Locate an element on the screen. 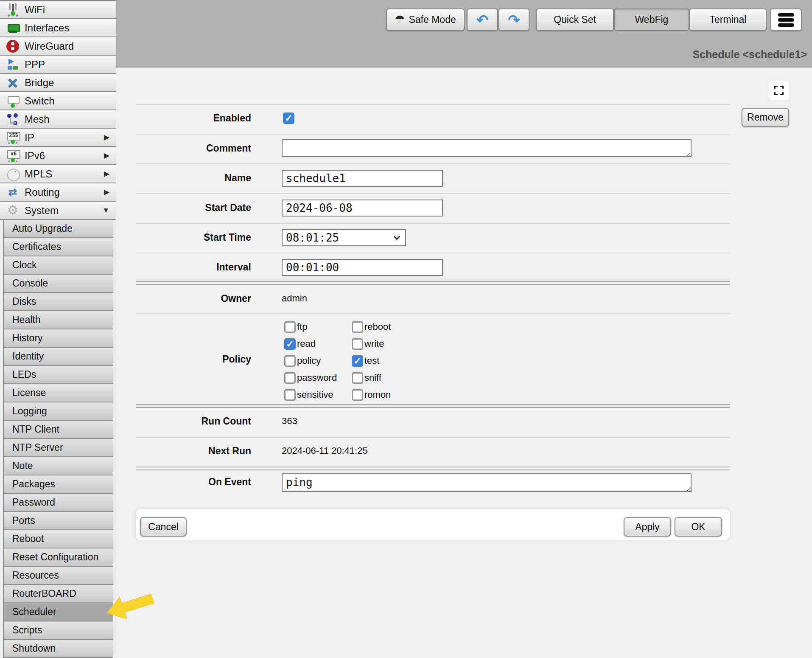 Image resolution: width=812 pixels, height=658 pixels. sidebar-subitem-label: Identity is located at coordinates (28, 357).